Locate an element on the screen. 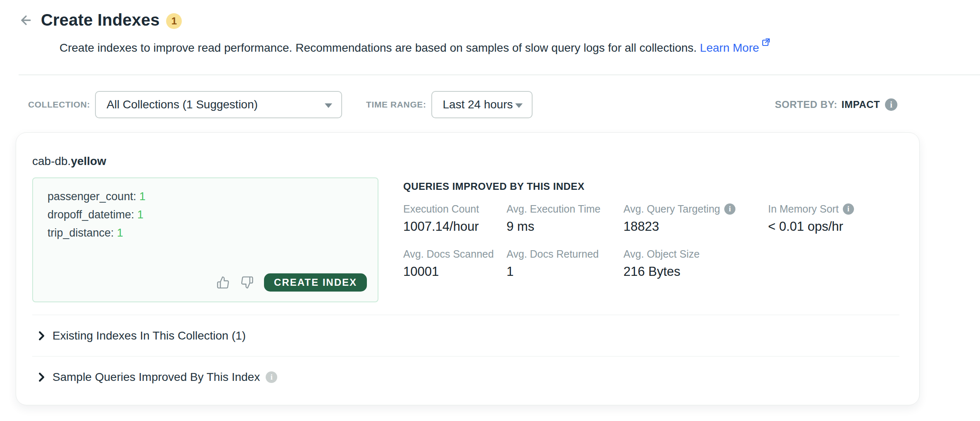 The width and height of the screenshot is (980, 421). stat-value: 10001 is located at coordinates (455, 272).